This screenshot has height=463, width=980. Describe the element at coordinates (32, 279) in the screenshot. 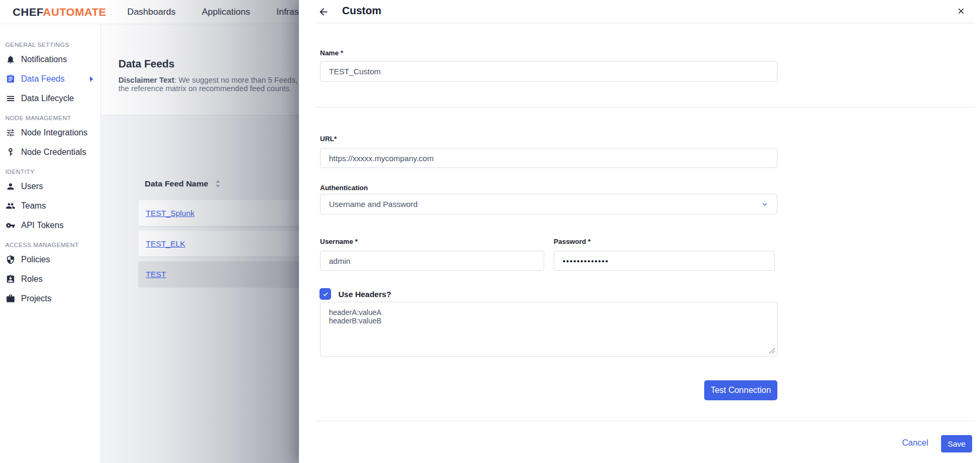

I see `sidebar-item-label: Roles` at that location.